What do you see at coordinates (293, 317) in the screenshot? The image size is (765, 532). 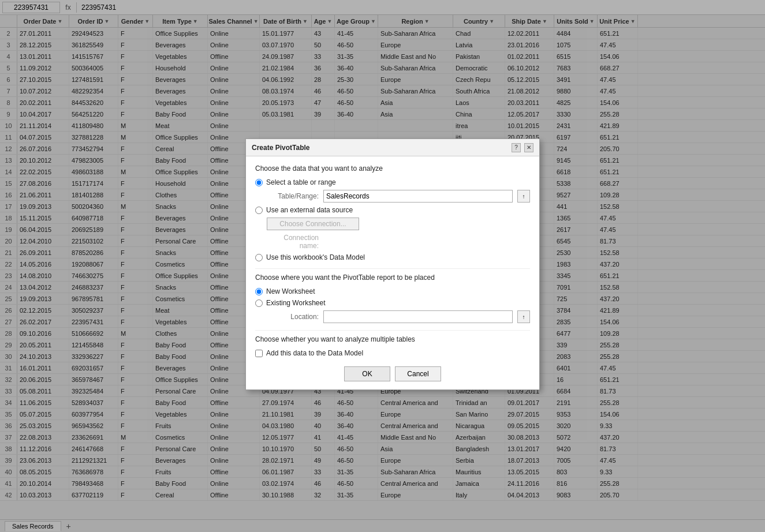 I see `location-label: Location:` at bounding box center [293, 317].